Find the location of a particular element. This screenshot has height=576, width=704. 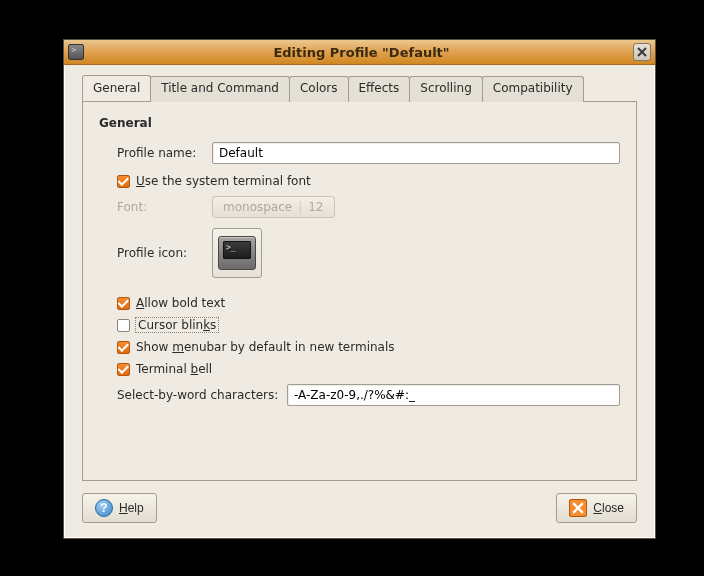

tab-general: General is located at coordinates (116, 88).